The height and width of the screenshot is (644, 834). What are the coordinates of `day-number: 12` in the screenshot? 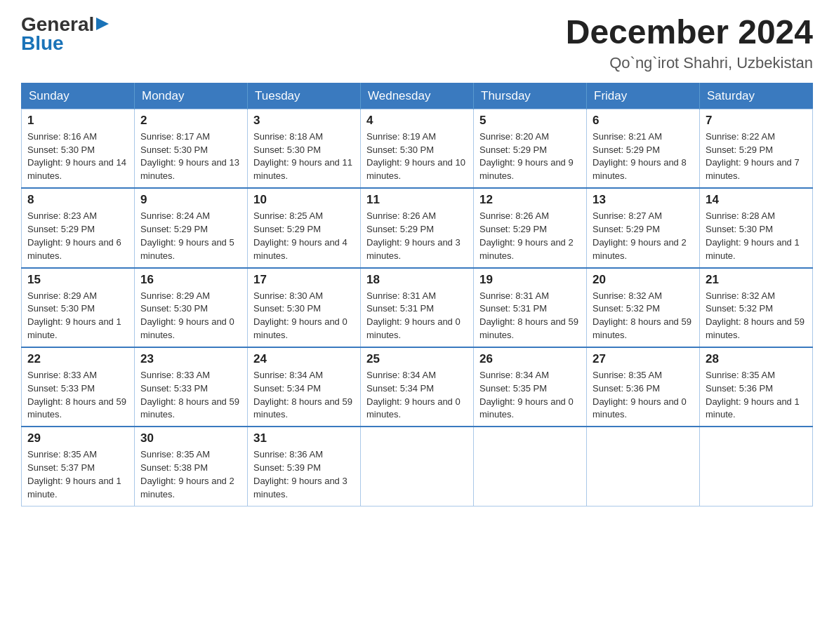 It's located at (530, 200).